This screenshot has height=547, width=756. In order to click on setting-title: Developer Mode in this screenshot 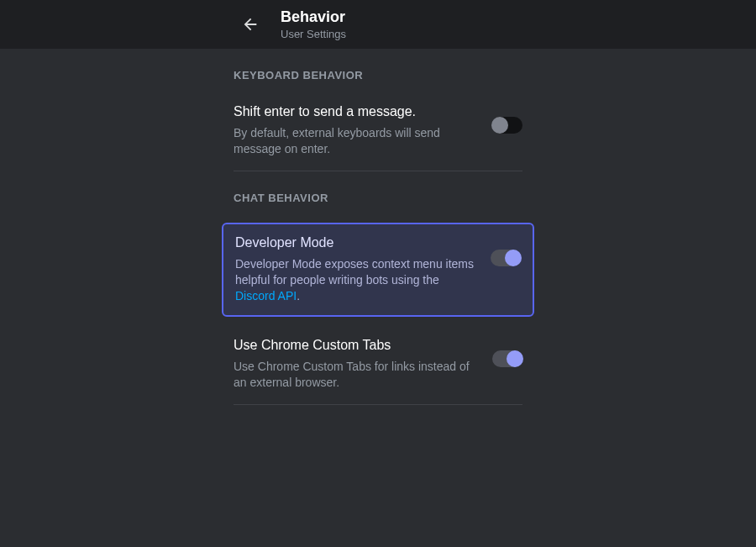, I will do `click(356, 243)`.